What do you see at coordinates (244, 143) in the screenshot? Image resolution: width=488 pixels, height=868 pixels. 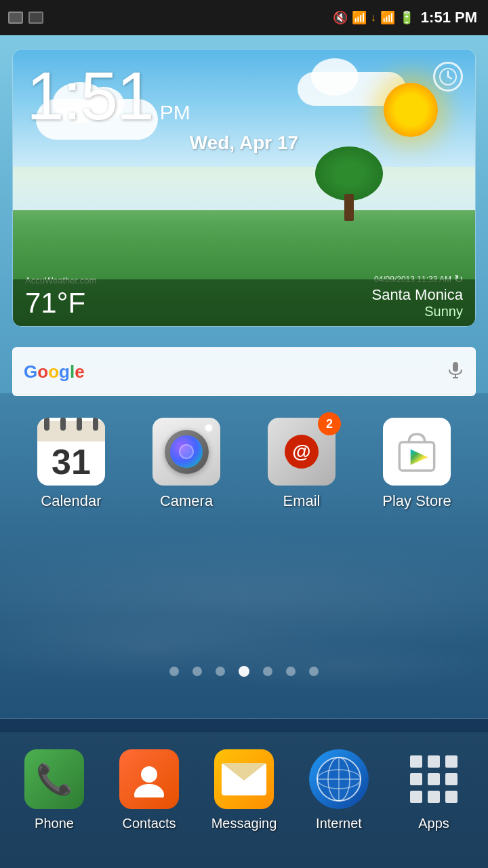 I see `weather-date: Wed, Apr 17` at bounding box center [244, 143].